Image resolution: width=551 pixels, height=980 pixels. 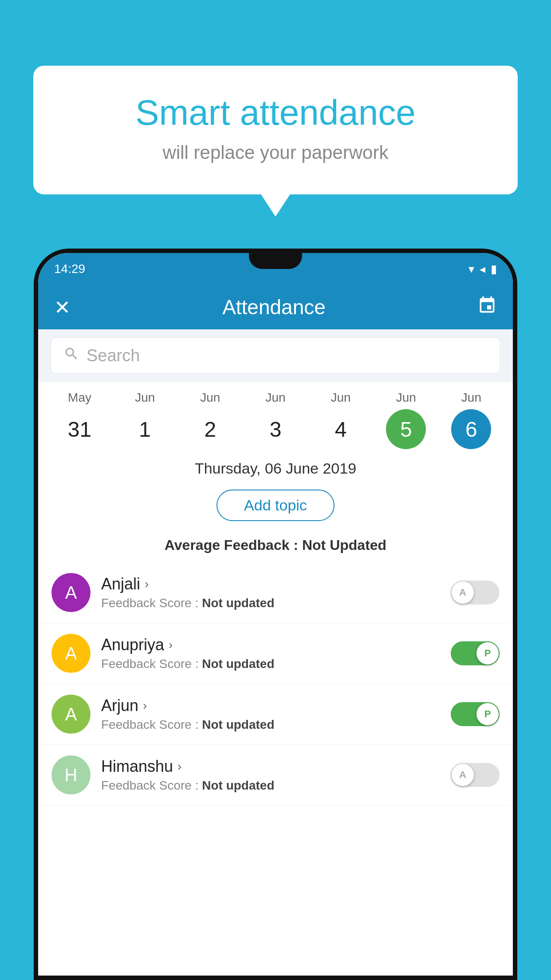 What do you see at coordinates (276, 130) in the screenshot?
I see `speech-bubble-container: Smart attendance will replace your paper…` at bounding box center [276, 130].